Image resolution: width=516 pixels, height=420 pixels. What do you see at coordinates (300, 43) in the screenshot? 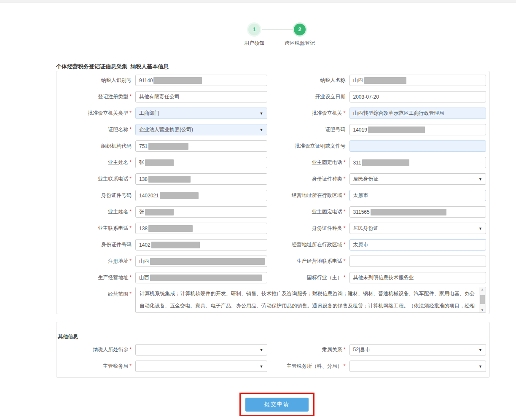
I see `step-2-label: 跨区税源登记` at bounding box center [300, 43].